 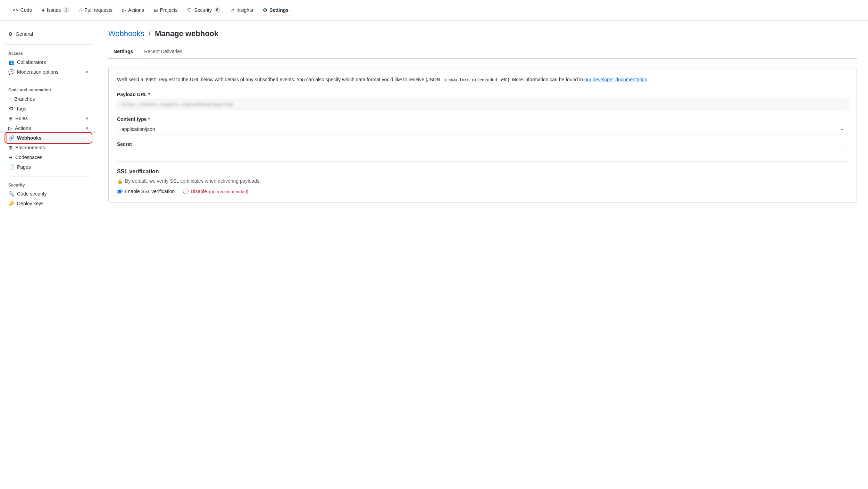 I want to click on payload-url-group: Payload URL *, so click(x=483, y=101).